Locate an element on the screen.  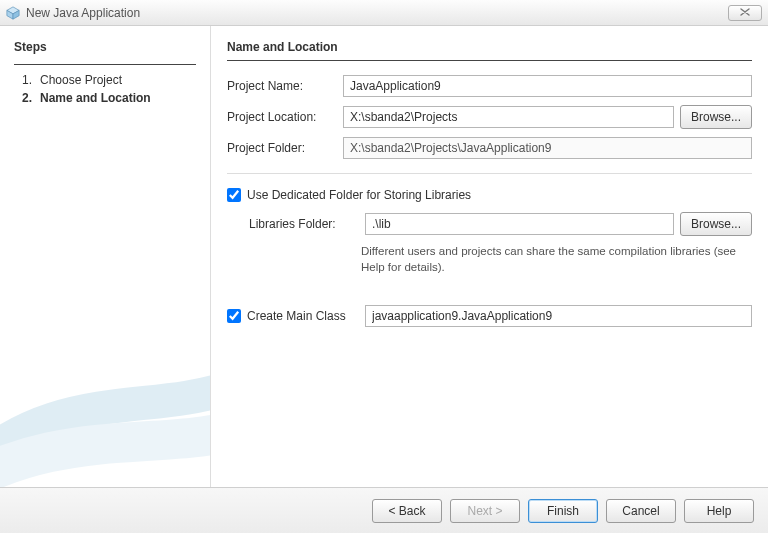
row-dedicated-folder: Use Dedicated Folder for Storing Librari… is located at coordinates (490, 195).